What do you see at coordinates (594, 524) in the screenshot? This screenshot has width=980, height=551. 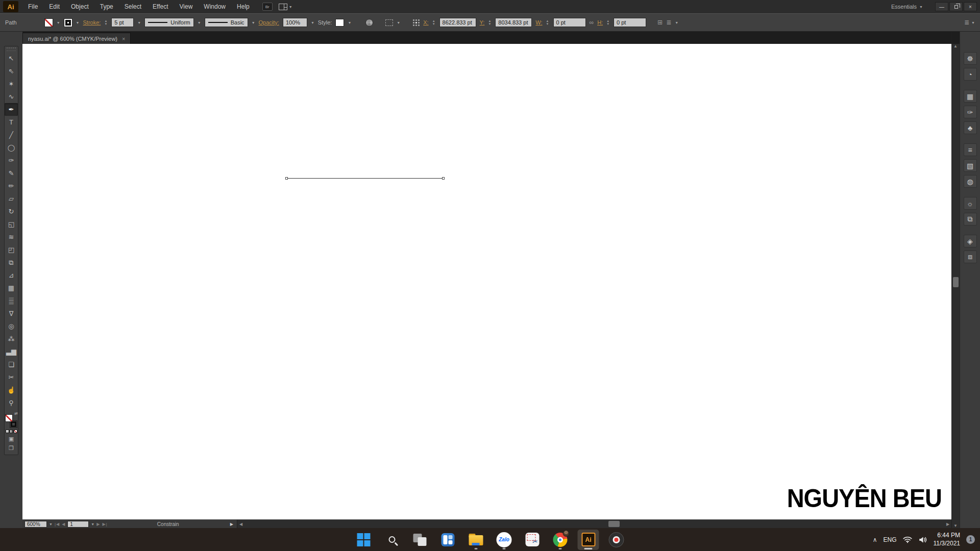 I see `hscroll-track` at bounding box center [594, 524].